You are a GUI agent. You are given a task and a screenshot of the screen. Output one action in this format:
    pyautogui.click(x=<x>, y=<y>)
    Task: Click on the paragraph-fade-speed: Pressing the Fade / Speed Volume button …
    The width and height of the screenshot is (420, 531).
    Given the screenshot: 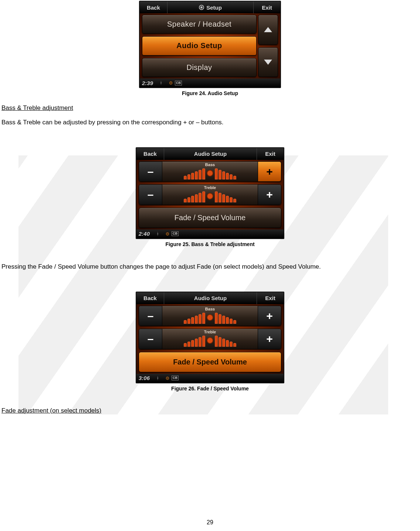 What is the action you would take?
    pyautogui.click(x=210, y=267)
    